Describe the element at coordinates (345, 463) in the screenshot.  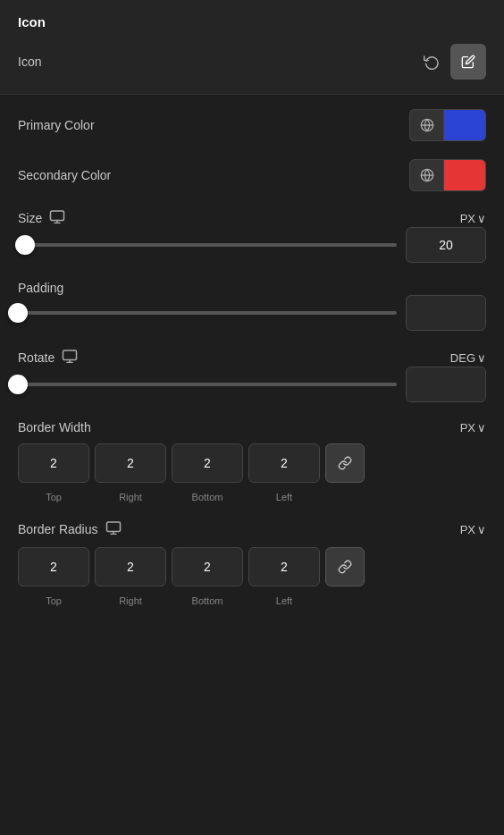
I see `link-icon` at that location.